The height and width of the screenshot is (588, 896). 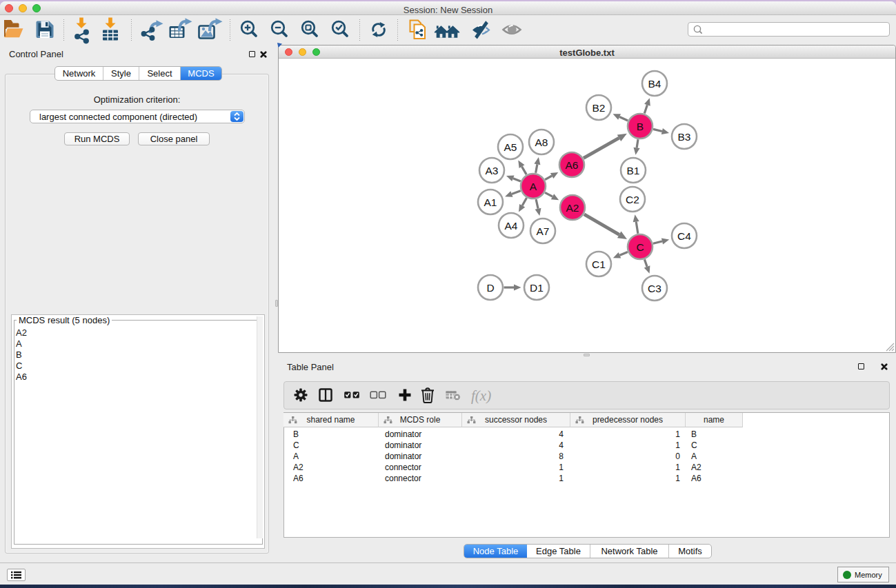 I want to click on svg-text: A1, so click(x=491, y=203).